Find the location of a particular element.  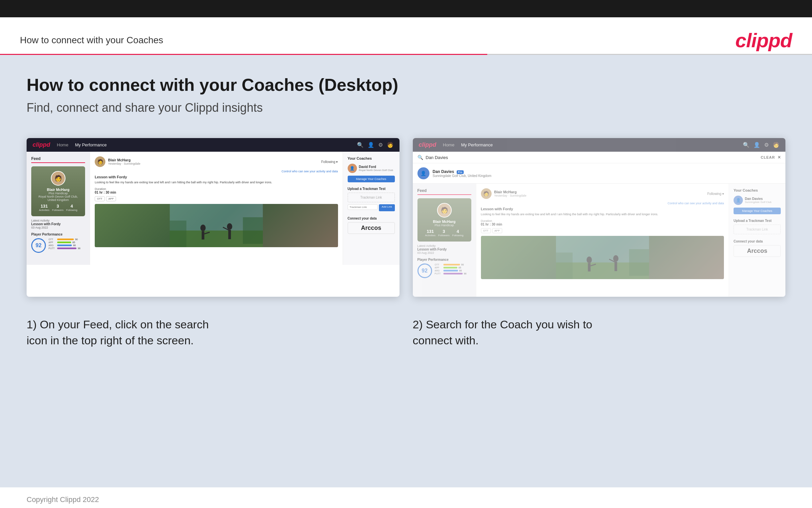

connect-title: Connect your data is located at coordinates (371, 218).